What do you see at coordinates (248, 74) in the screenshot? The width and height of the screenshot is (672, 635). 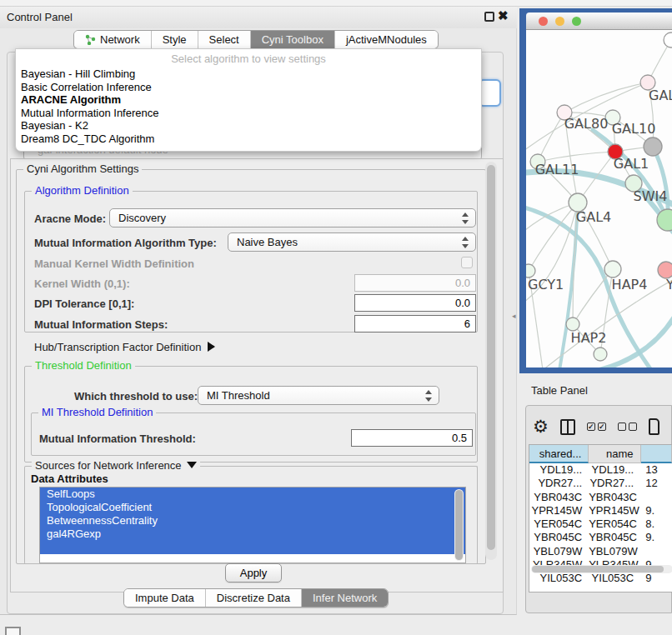 I see `dropdown-item: Bayesian - Hill Climbing` at bounding box center [248, 74].